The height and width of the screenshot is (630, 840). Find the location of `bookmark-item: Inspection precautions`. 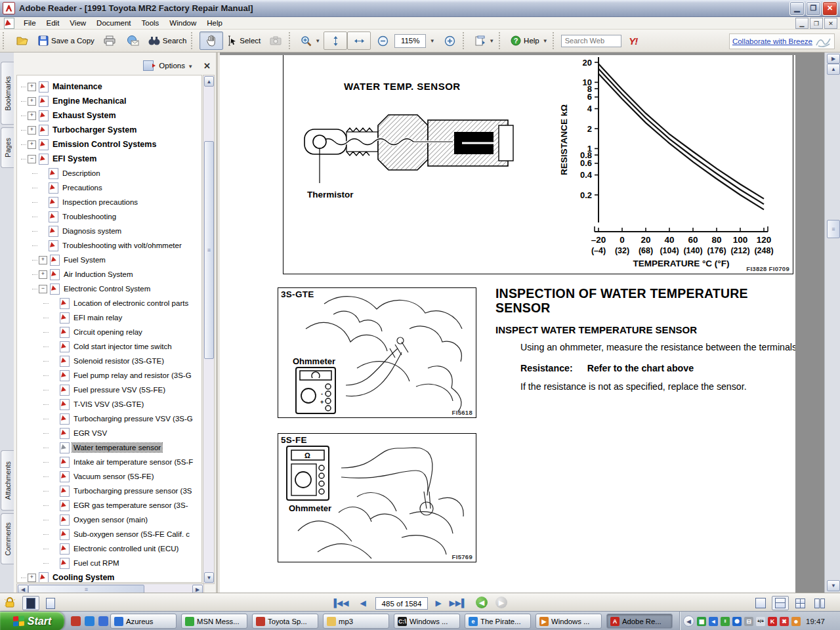

bookmark-item: Inspection precautions is located at coordinates (109, 202).